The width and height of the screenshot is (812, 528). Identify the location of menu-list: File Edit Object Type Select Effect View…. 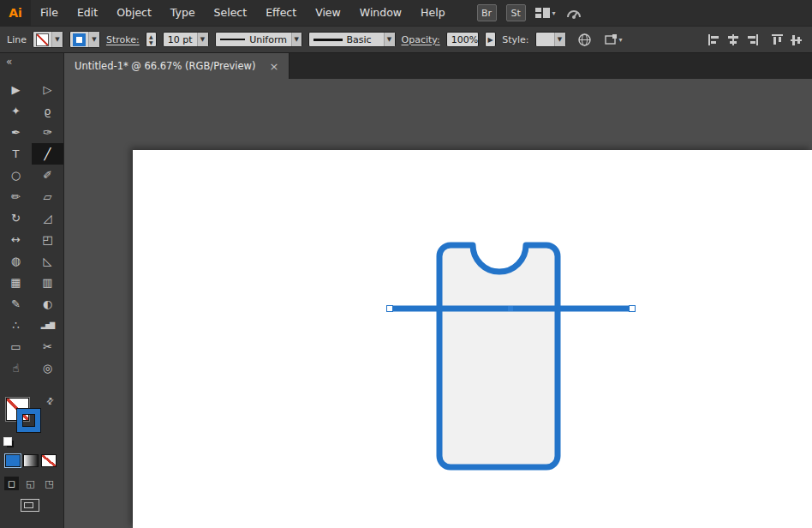
(243, 13).